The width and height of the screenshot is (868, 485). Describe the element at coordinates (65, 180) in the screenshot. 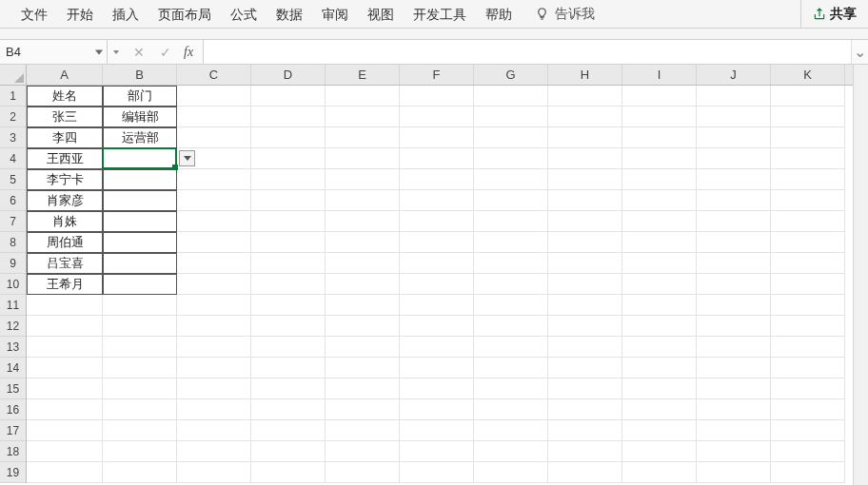

I see `cell-A5: 李宁卡` at that location.